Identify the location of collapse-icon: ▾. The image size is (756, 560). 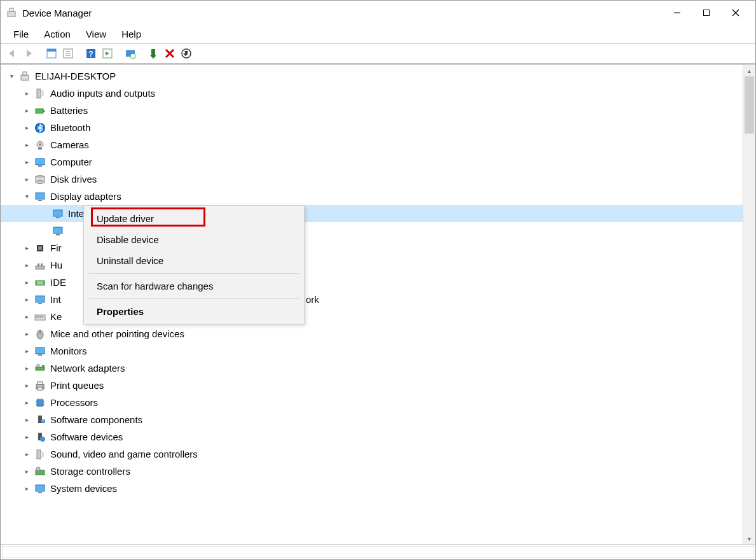
(27, 197).